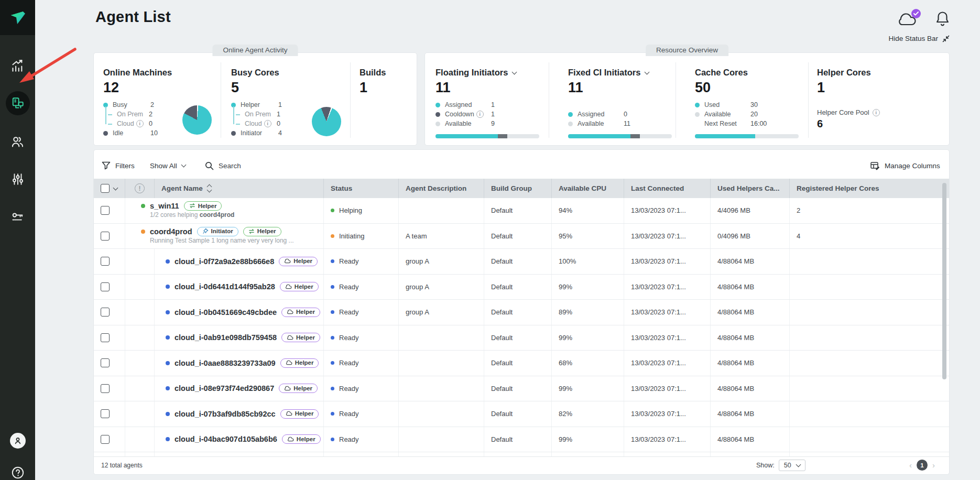  What do you see at coordinates (18, 441) in the screenshot?
I see `sidebar-item-profile` at bounding box center [18, 441].